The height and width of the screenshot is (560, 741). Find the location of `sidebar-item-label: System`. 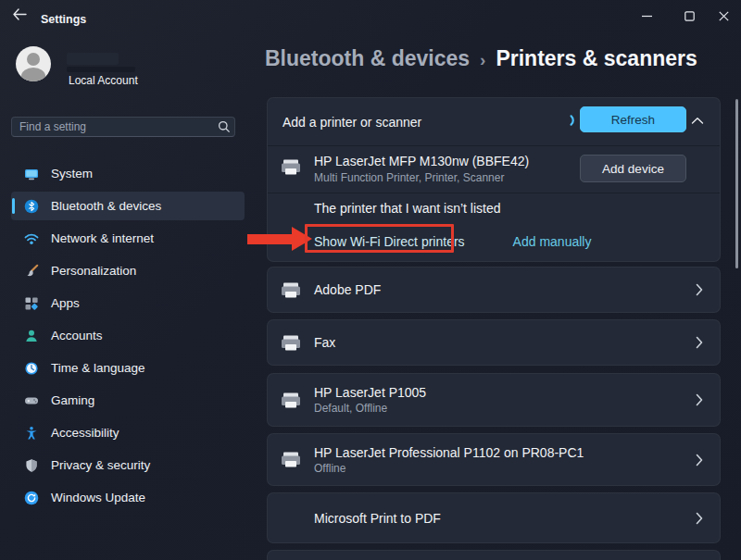

sidebar-item-label: System is located at coordinates (72, 174).